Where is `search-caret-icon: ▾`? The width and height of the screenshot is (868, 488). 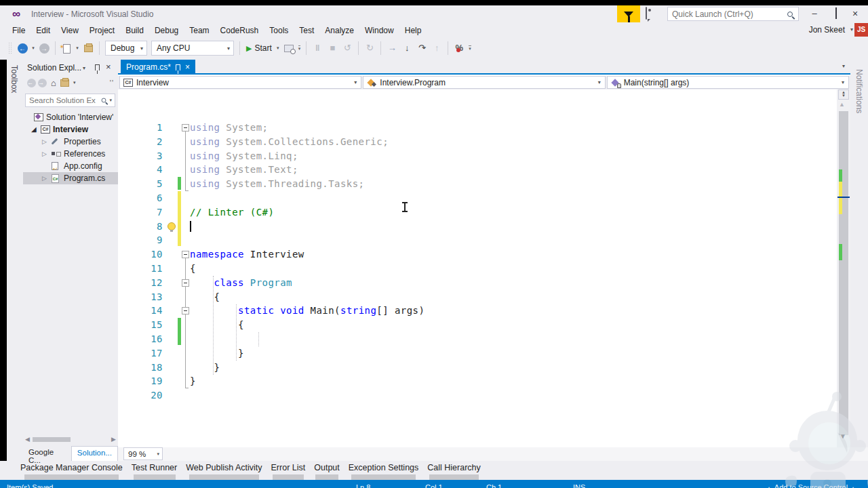
search-caret-icon: ▾ is located at coordinates (111, 100).